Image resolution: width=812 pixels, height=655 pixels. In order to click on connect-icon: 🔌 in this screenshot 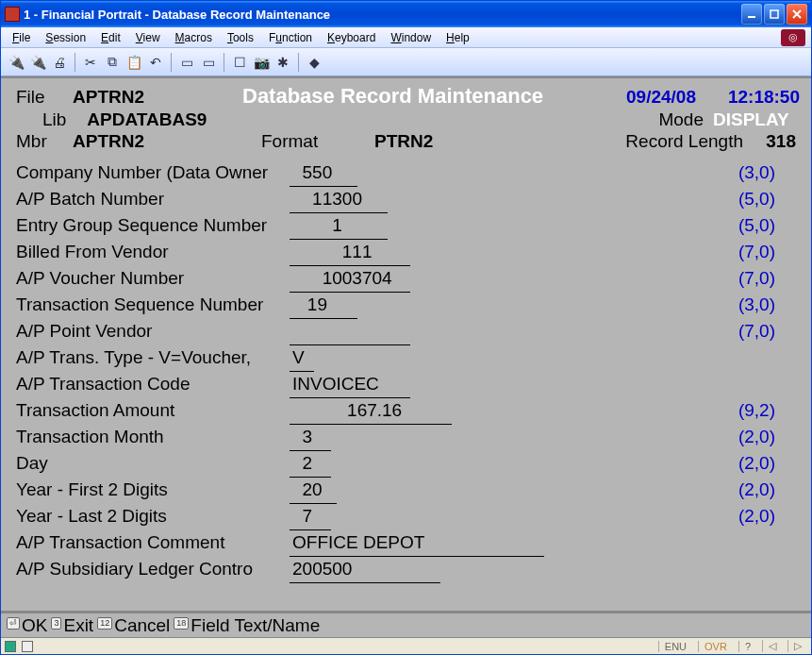, I will do `click(16, 62)`.